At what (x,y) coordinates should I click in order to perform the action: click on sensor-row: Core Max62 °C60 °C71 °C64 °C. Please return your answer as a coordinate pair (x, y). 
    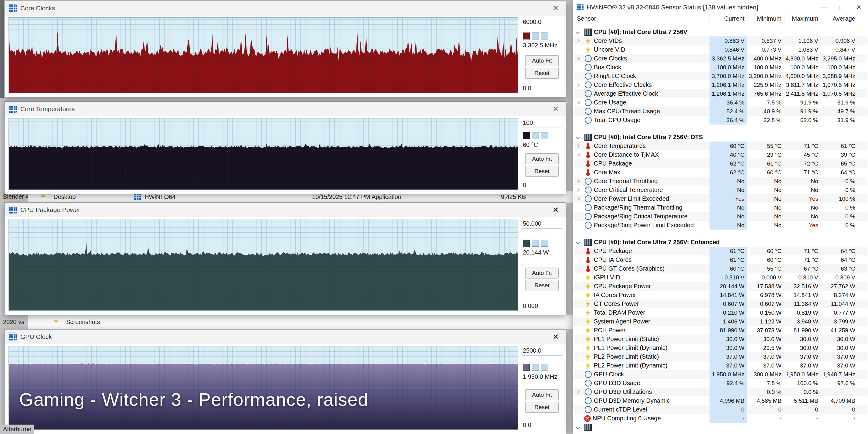
    Looking at the image, I should click on (720, 173).